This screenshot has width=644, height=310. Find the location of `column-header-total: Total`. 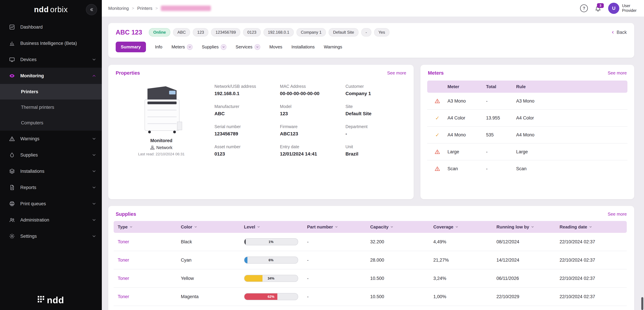

column-header-total: Total is located at coordinates (501, 87).